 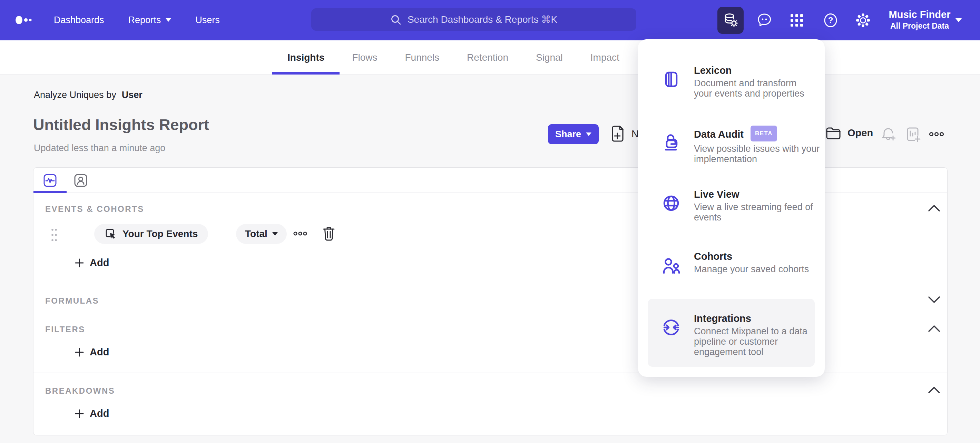 I want to click on menu-item-integrations: Integrations Connect Mixpanel to a data …, so click(x=741, y=335).